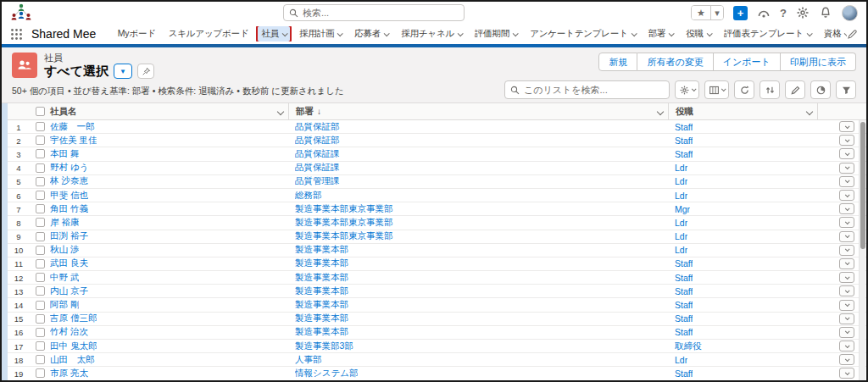 Image resolution: width=868 pixels, height=382 pixels. Describe the element at coordinates (70, 374) in the screenshot. I see `employee-name-link: 市原 亮太` at that location.